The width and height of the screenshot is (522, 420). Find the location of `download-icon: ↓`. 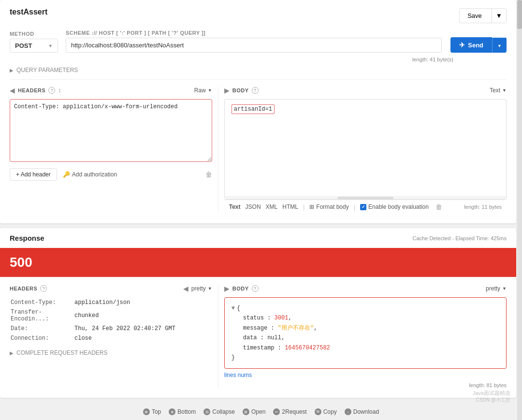

download-icon: ↓ is located at coordinates (348, 412).